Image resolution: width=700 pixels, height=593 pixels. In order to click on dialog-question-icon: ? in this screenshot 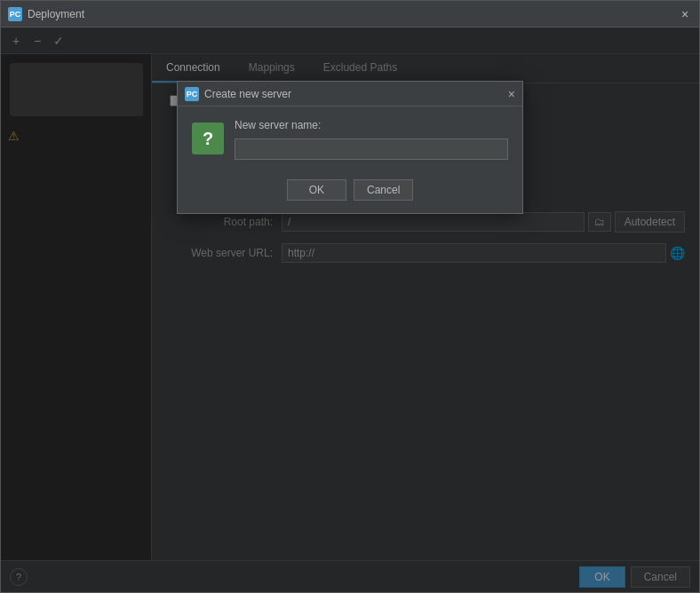, I will do `click(208, 138)`.